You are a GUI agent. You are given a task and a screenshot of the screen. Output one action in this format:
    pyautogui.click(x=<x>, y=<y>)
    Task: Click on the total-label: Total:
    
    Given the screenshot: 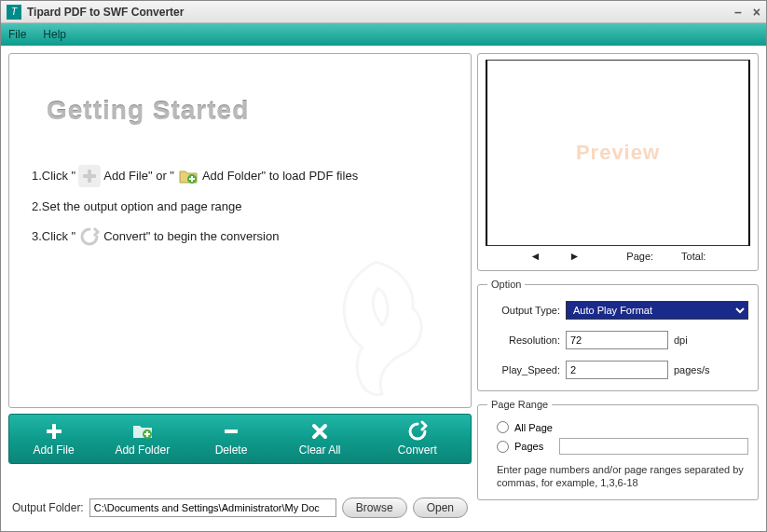 What is the action you would take?
    pyautogui.click(x=693, y=256)
    